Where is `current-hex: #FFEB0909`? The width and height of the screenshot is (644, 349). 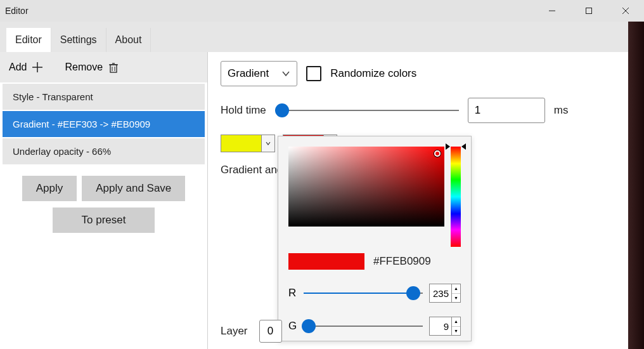
current-hex: #FFEB0909 is located at coordinates (402, 261).